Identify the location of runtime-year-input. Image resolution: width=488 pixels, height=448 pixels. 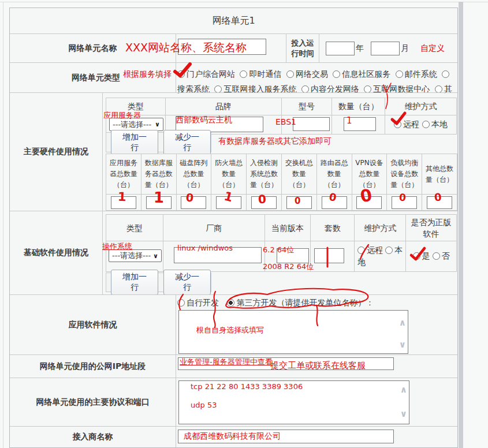
(340, 48).